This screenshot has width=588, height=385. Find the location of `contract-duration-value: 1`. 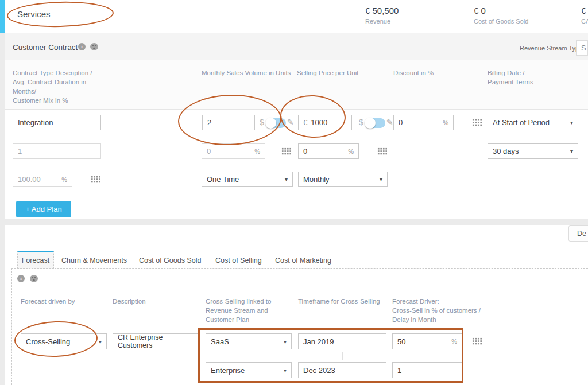

contract-duration-value: 1 is located at coordinates (20, 151).